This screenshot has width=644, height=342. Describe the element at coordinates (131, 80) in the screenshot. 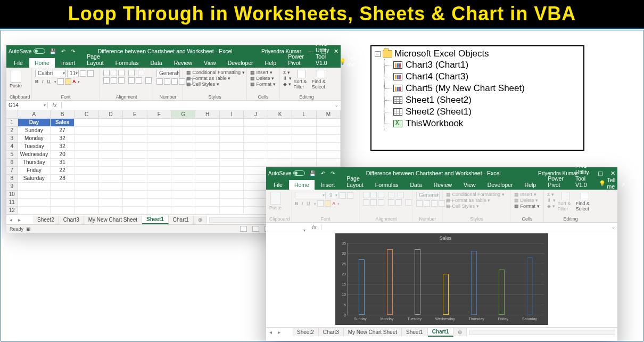

I see `decrease-indent-icon` at that location.